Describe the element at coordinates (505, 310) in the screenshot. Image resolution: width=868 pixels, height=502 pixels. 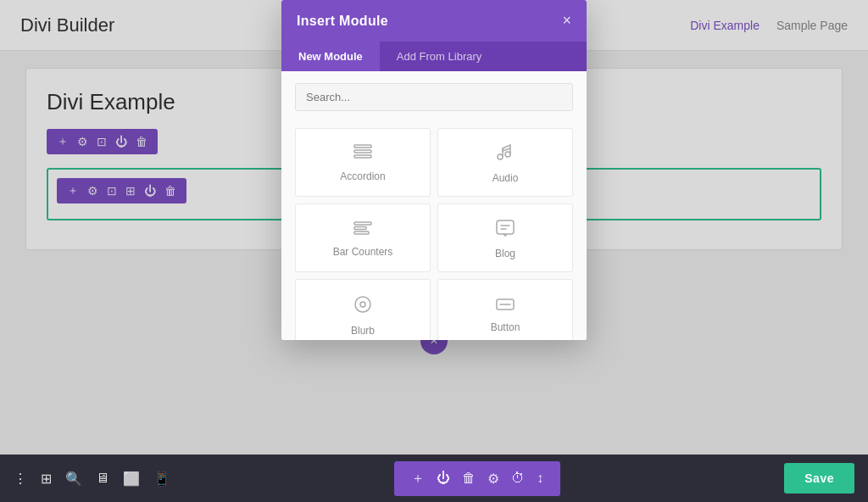
I see `module-button: Button` at that location.